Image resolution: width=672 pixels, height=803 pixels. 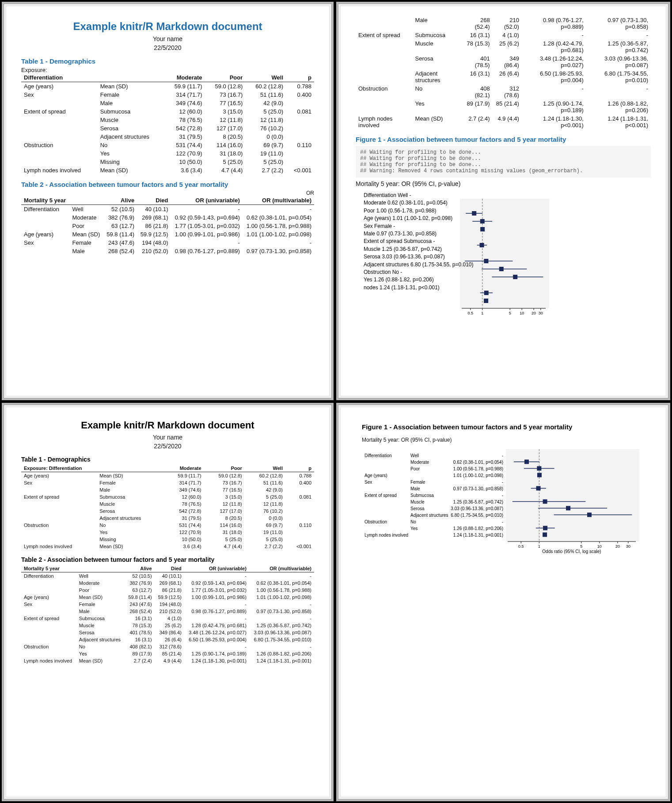 I want to click on svg-text: Serosa, so click(x=418, y=509).